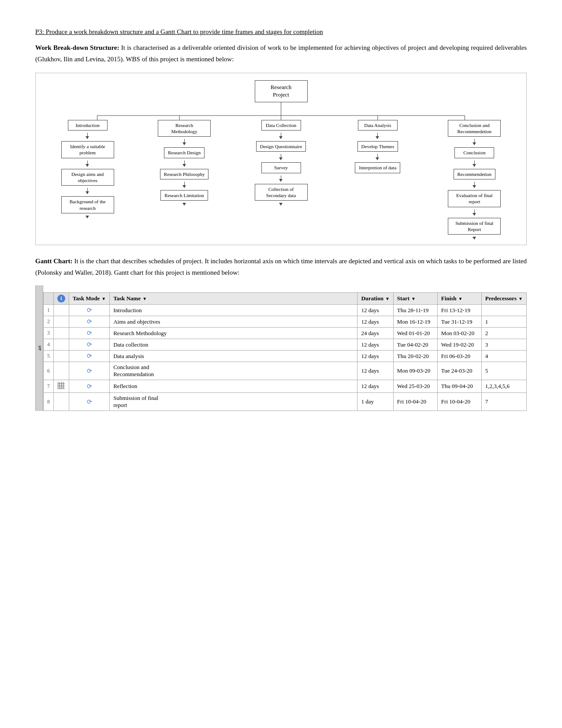  Describe the element at coordinates (415, 345) in the screenshot. I see `start-cell: Tue 04-02-20` at that location.